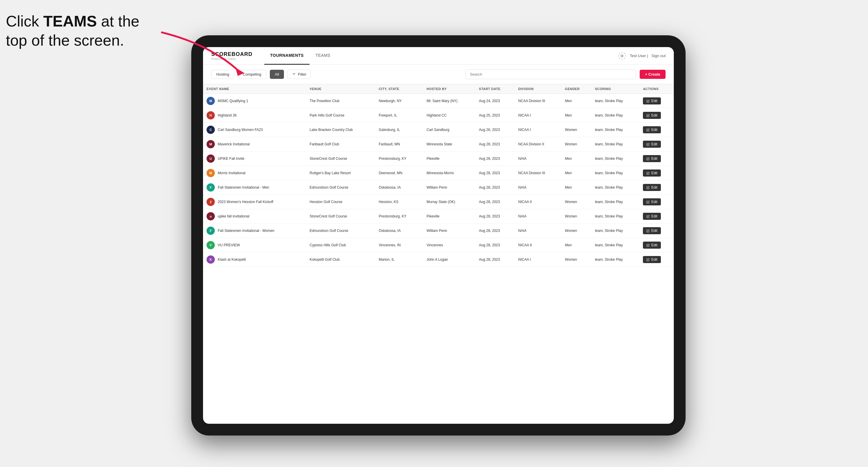 The image size is (868, 467). I want to click on cell-city-state: Freeport, IL, so click(399, 115).